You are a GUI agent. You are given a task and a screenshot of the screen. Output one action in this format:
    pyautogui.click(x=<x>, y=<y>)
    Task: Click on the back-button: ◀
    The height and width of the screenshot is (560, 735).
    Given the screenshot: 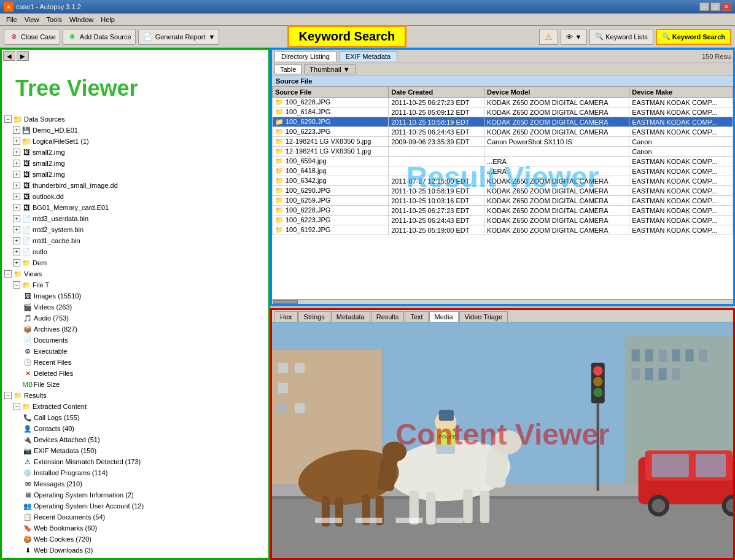 What is the action you would take?
    pyautogui.click(x=9, y=56)
    